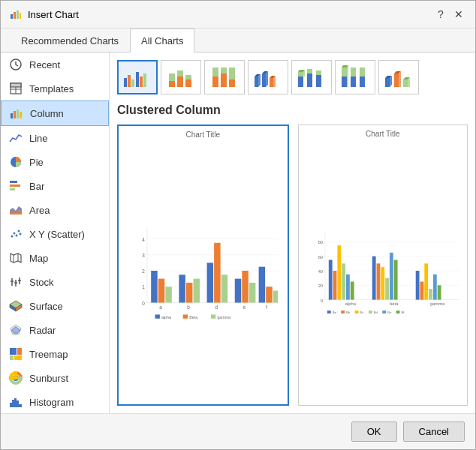 The width and height of the screenshot is (476, 450). I want to click on sidebar-label-map: Map, so click(39, 258).